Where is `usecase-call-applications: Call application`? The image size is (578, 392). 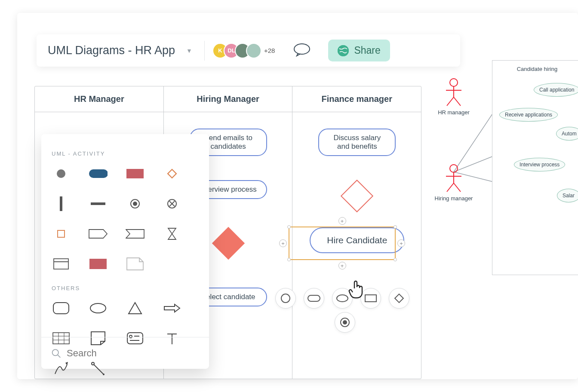
usecase-call-applications: Call application is located at coordinates (556, 90).